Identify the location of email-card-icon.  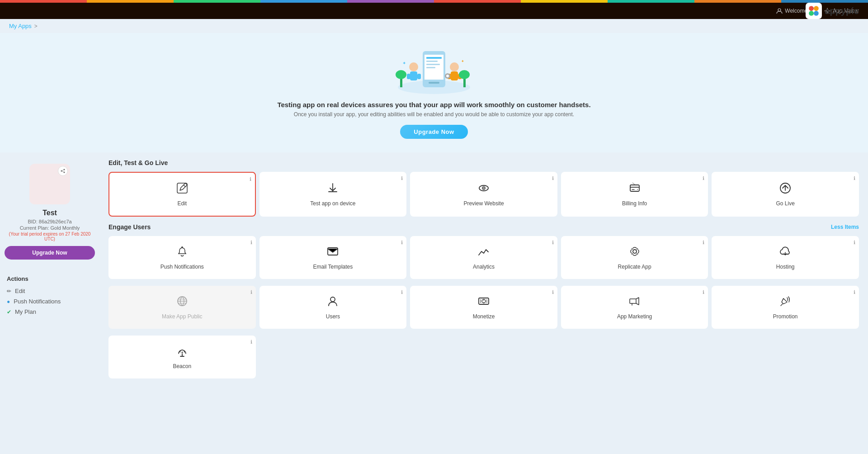
(333, 253).